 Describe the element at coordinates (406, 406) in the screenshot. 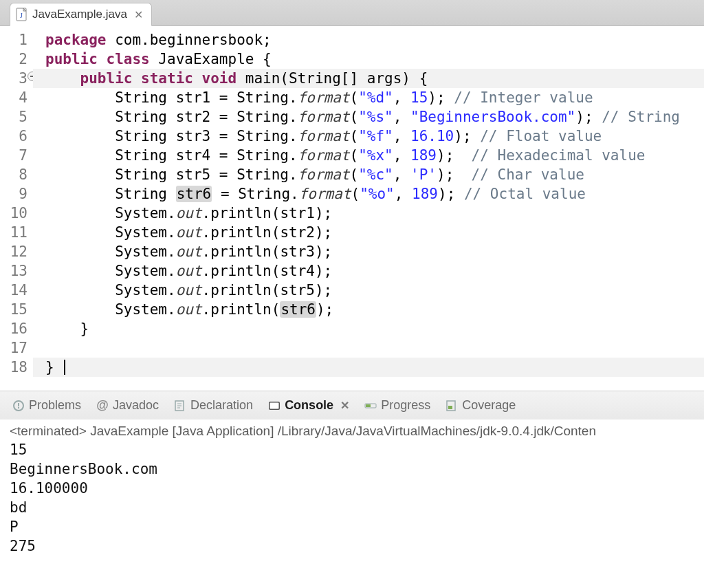

I see `view-tab-label: Progress` at that location.